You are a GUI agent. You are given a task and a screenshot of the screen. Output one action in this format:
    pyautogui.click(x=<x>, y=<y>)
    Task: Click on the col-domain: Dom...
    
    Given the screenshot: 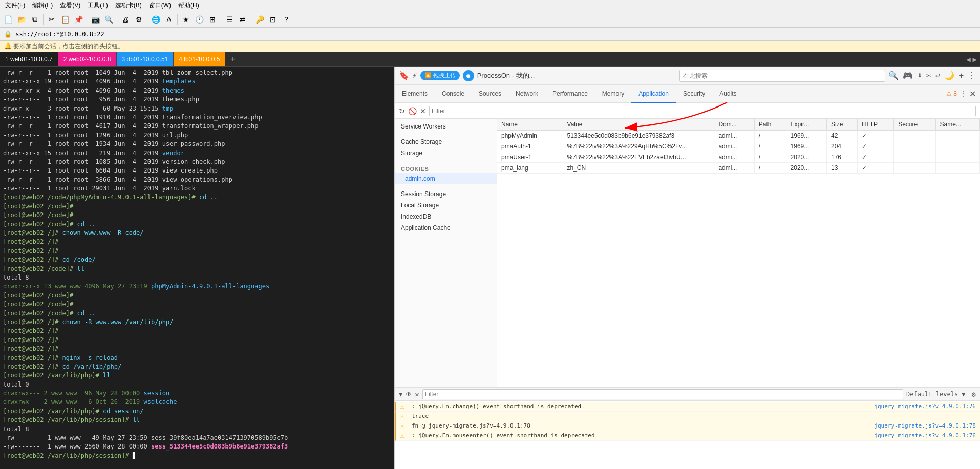 What is the action you would take?
    pyautogui.click(x=734, y=125)
    